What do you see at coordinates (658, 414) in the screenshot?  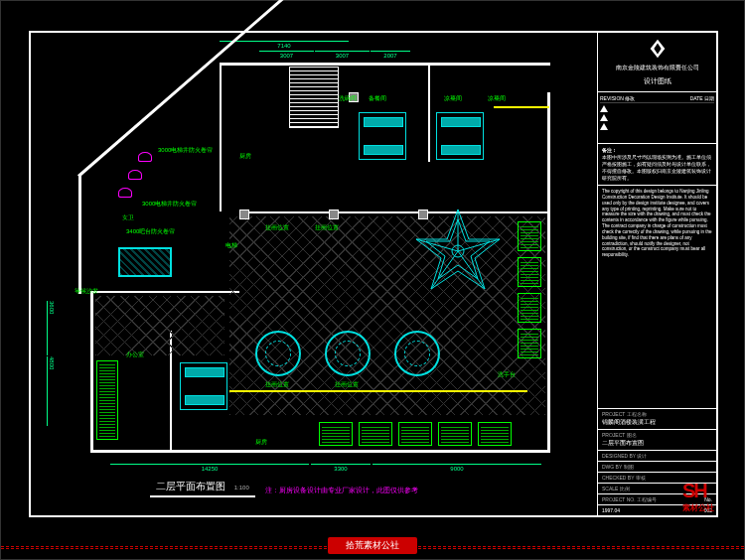 I see `project-label: PROJECT 工程名称` at bounding box center [658, 414].